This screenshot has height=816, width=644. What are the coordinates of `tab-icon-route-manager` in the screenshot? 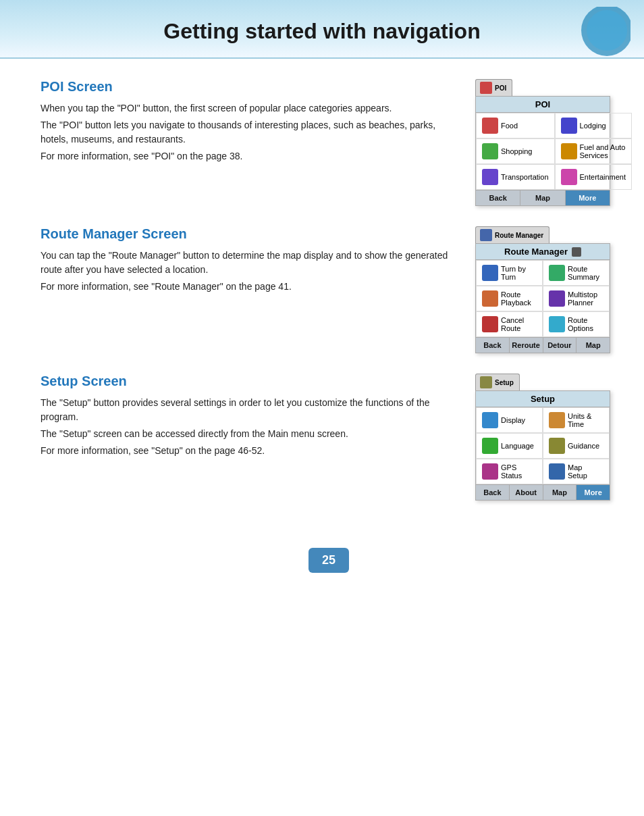 It's located at (486, 235).